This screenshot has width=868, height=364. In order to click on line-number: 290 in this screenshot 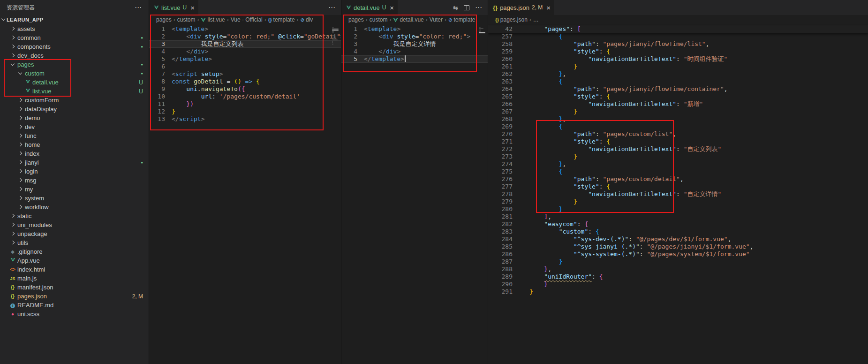, I will do `click(509, 284)`.